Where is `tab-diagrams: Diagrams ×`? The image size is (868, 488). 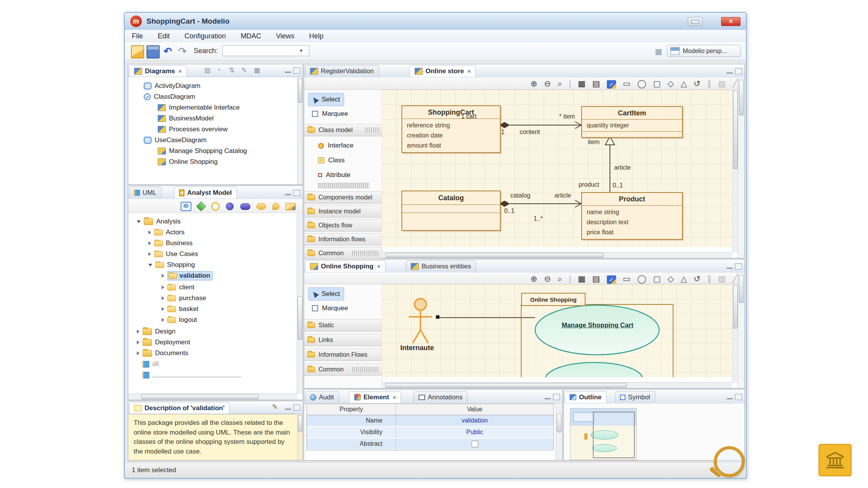 tab-diagrams: Diagrams × is located at coordinates (158, 71).